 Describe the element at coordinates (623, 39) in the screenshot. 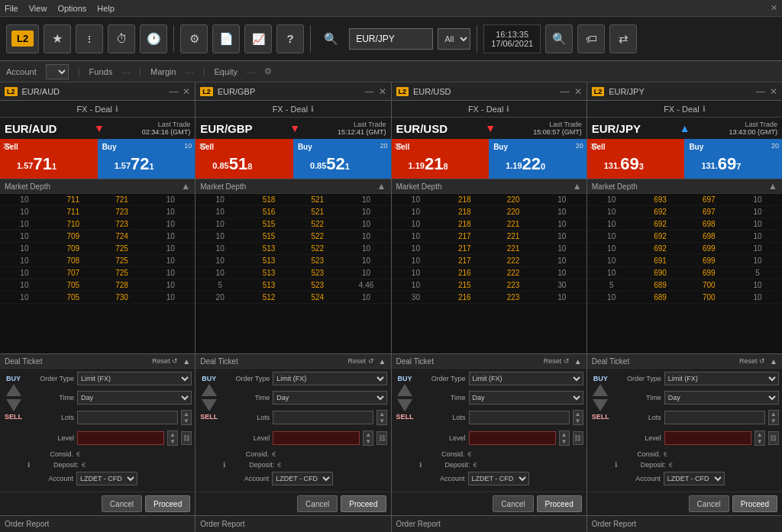

I see `transfer-icon: ⇄` at that location.